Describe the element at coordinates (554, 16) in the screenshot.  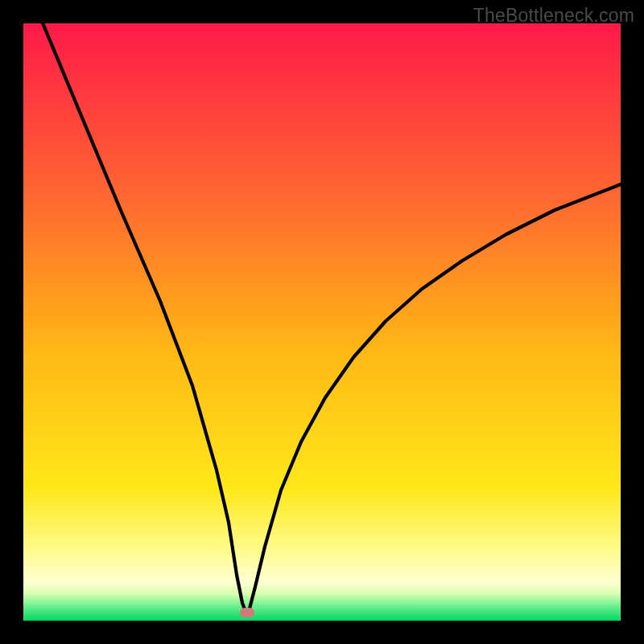
I see `watermark-text: TheBottleneck.com` at that location.